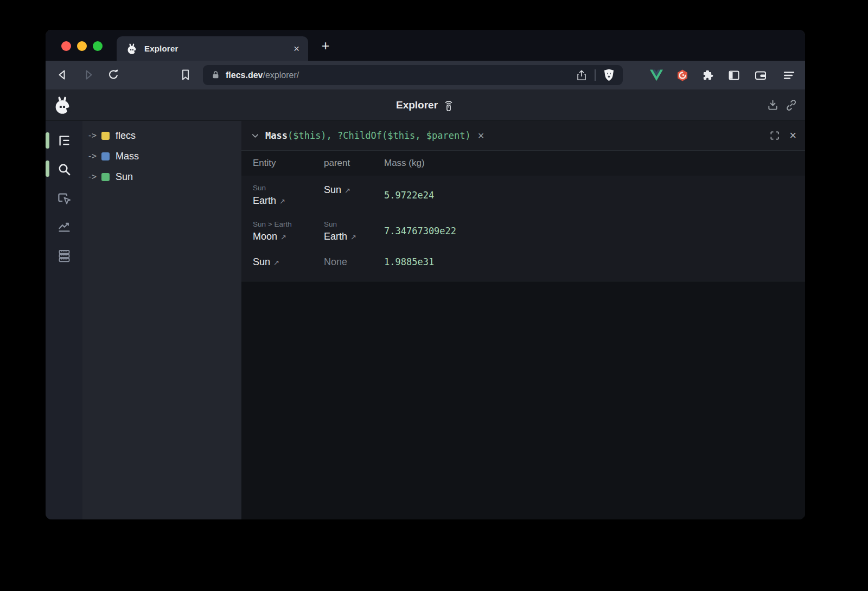 The height and width of the screenshot is (591, 868). Describe the element at coordinates (186, 75) in the screenshot. I see `bookmark-icon` at that location.